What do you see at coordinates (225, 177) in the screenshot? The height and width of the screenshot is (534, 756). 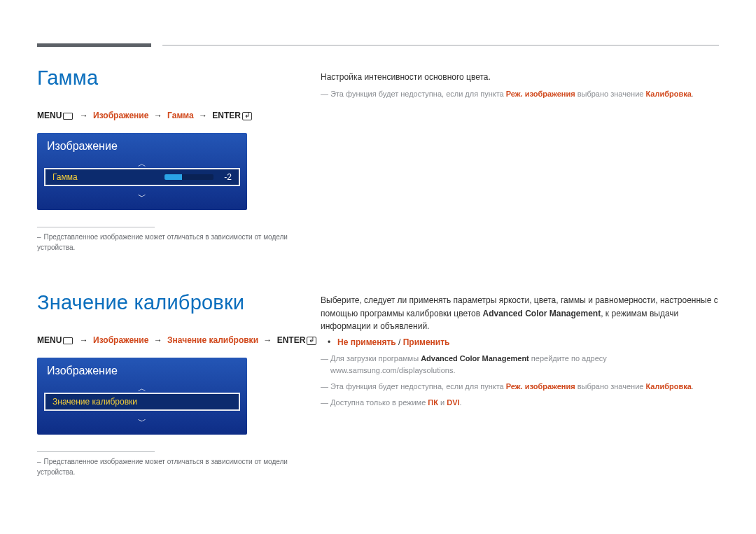 I see `gamma-value: -2` at bounding box center [225, 177].